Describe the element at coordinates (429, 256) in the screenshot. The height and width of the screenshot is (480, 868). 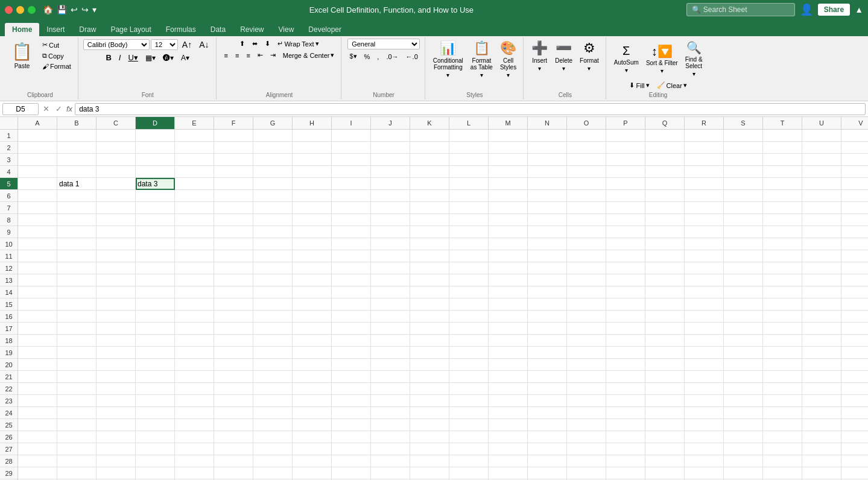
I see `cell-K11` at that location.